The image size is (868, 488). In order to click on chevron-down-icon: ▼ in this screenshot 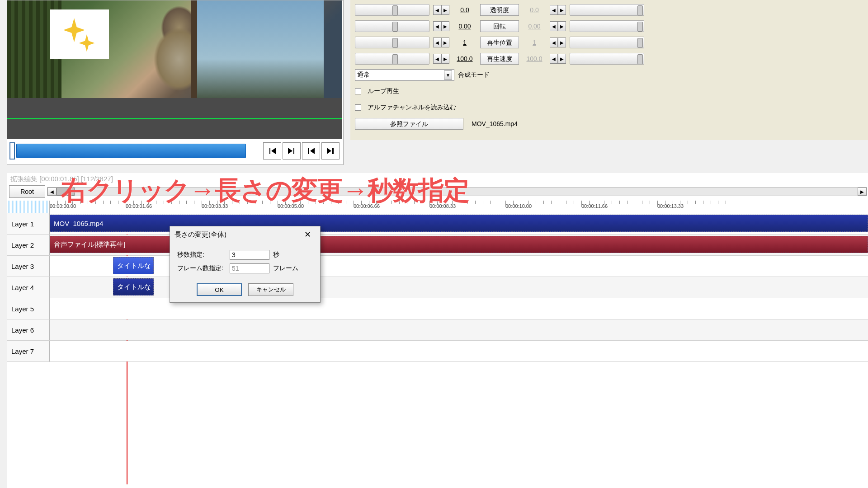, I will do `click(448, 75)`.